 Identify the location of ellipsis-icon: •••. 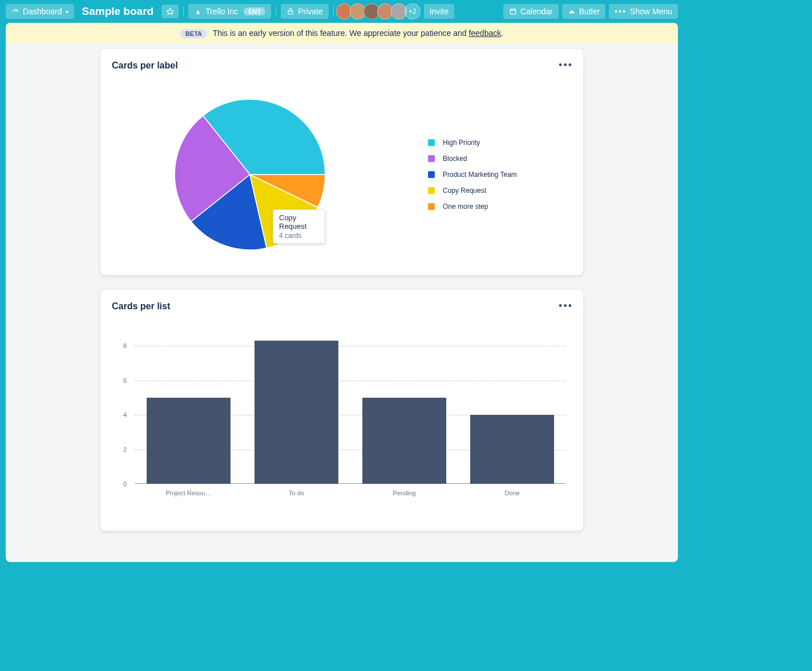
(621, 11).